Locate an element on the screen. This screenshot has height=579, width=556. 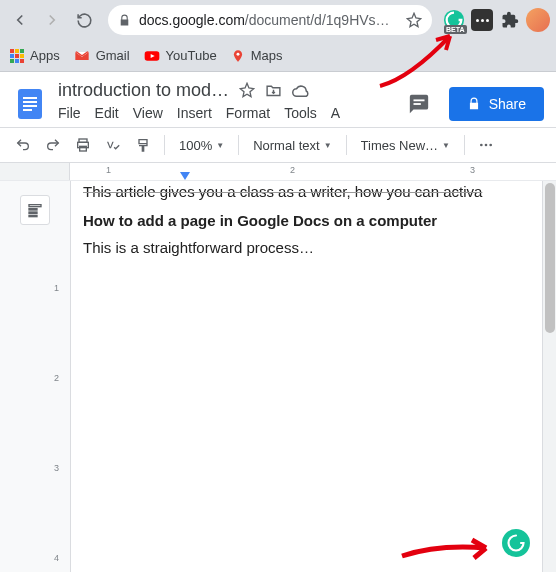
gmail-bookmark: Gmail is located at coordinates (102, 56).